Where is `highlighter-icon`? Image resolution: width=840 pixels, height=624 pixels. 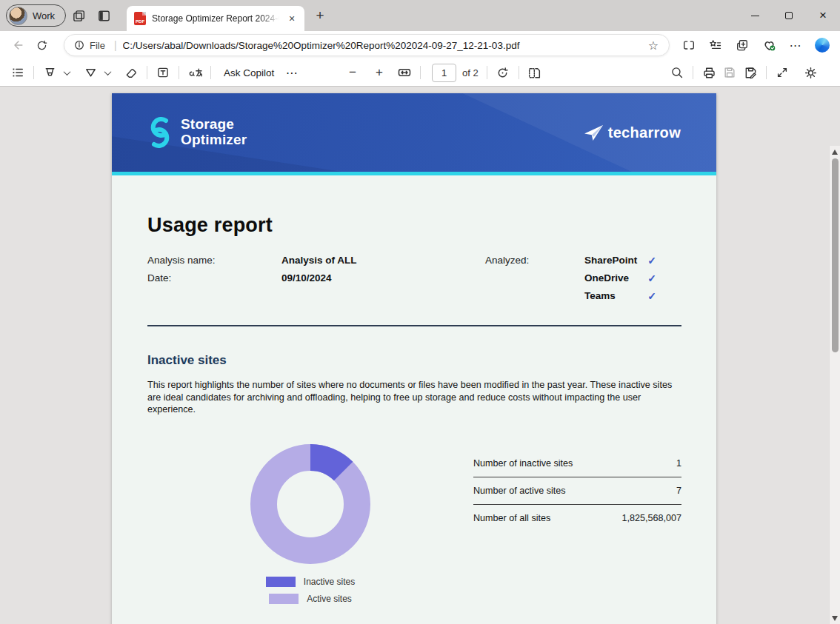 highlighter-icon is located at coordinates (90, 73).